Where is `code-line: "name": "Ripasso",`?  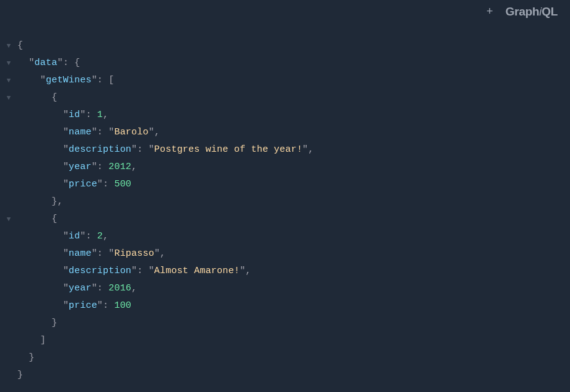 code-line: "name": "Ripasso", is located at coordinates (285, 254).